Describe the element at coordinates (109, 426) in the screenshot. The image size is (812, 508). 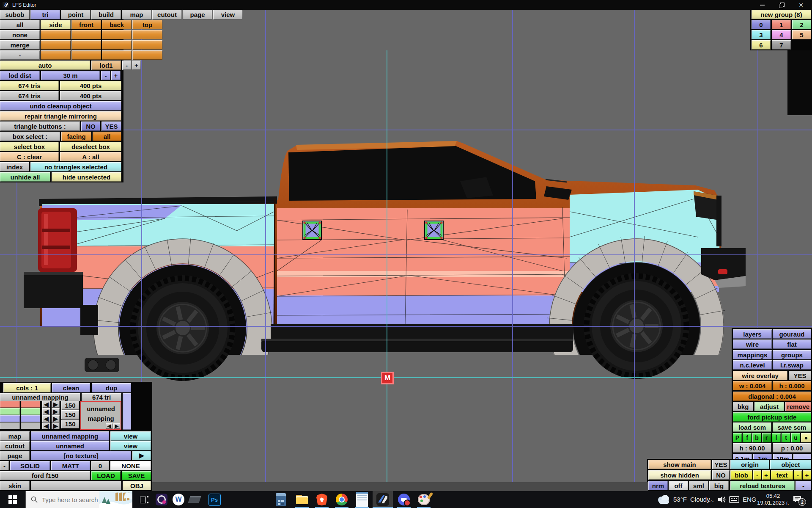
I see `mapping-prev-arrow: ◀` at that location.